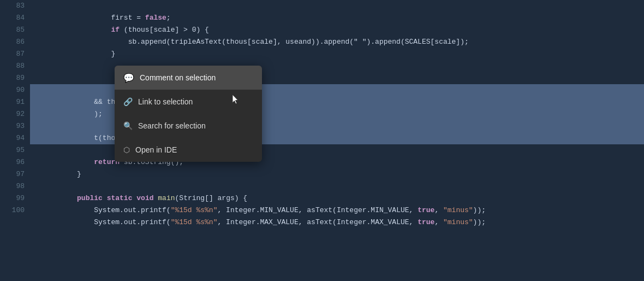  Describe the element at coordinates (165, 102) in the screenshot. I see `menu-item-link-label: Link to selection` at that location.